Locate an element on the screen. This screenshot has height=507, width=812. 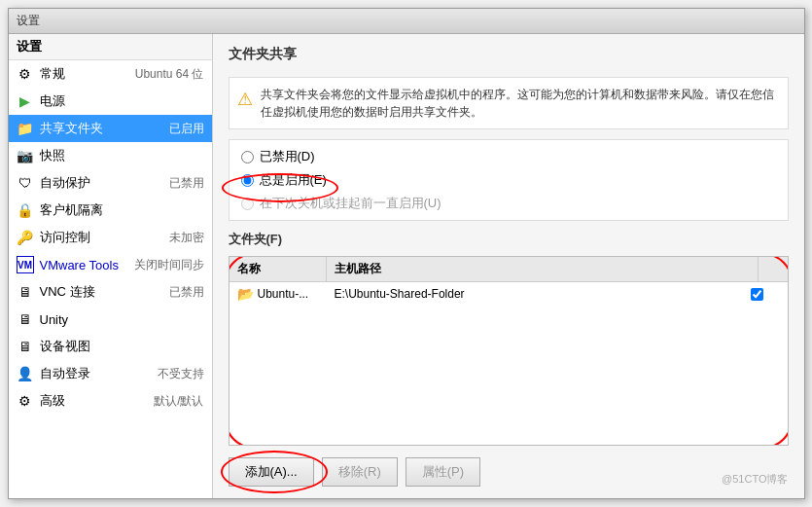
remove-button: 移除(R) is located at coordinates (360, 472).